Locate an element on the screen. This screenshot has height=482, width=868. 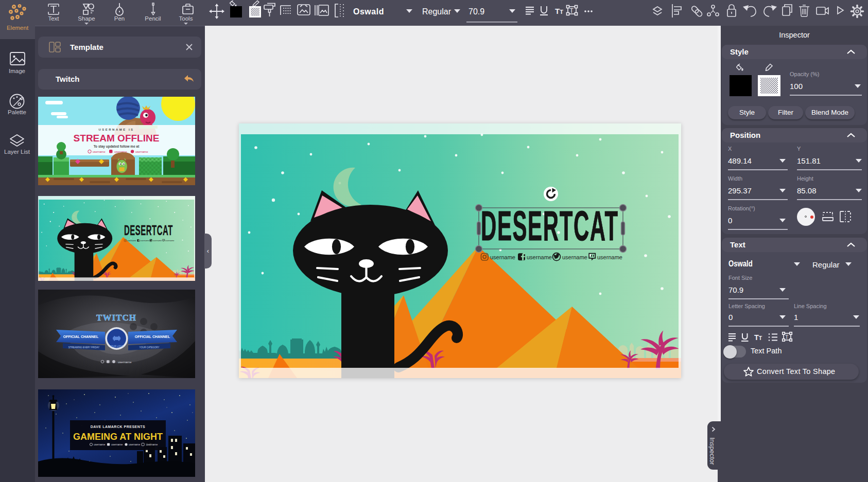
svg-text: DAVE LAMARCK PRESENTS is located at coordinates (118, 427).